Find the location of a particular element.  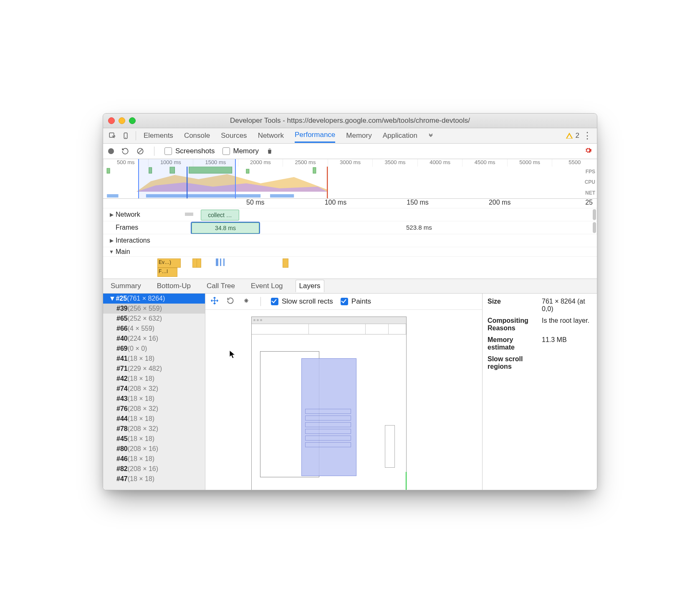

flame-main-tracks: Ev…) F…l is located at coordinates (350, 267).